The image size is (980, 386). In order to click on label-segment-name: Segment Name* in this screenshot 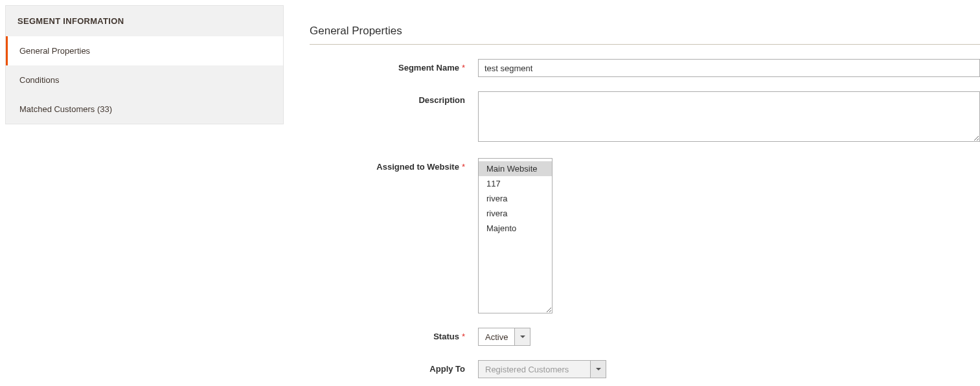, I will do `click(394, 66)`.